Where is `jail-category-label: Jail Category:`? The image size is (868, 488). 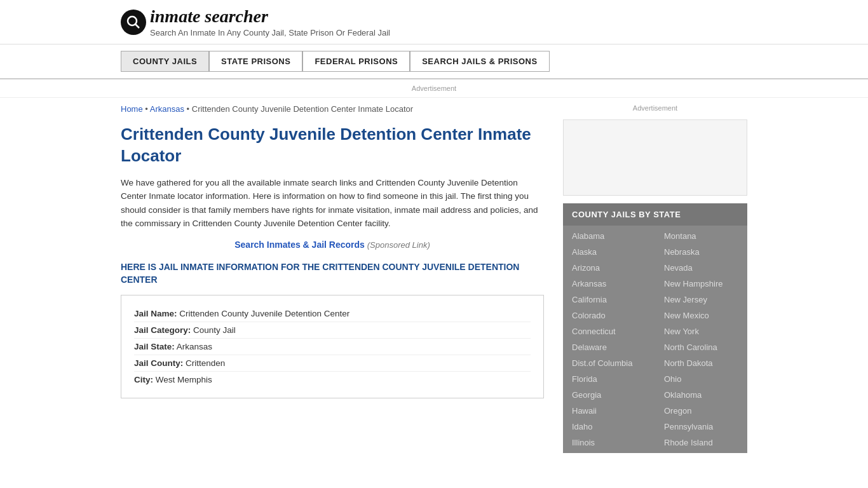 jail-category-label: Jail Category: is located at coordinates (163, 330).